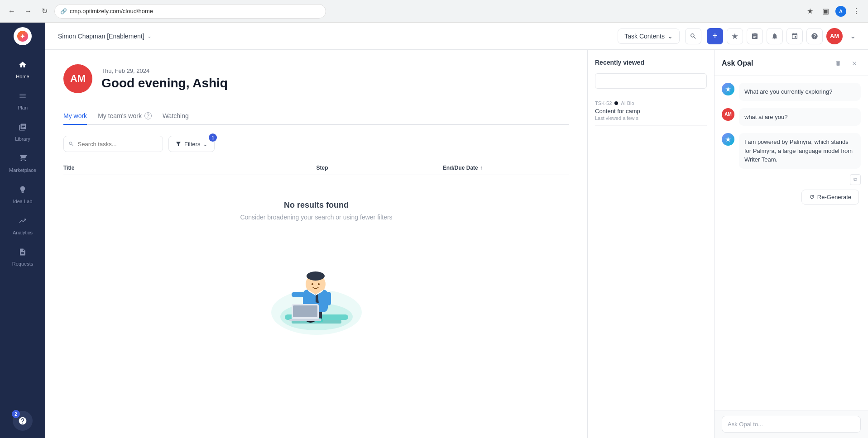 The width and height of the screenshot is (868, 438). I want to click on home-icon, so click(23, 66).